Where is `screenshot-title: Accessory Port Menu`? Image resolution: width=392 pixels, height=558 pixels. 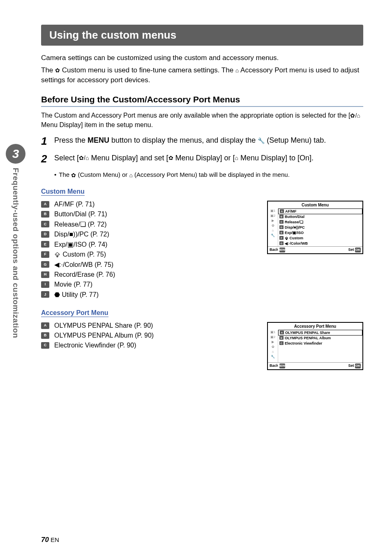
screenshot-title: Accessory Port Menu is located at coordinates (315, 326).